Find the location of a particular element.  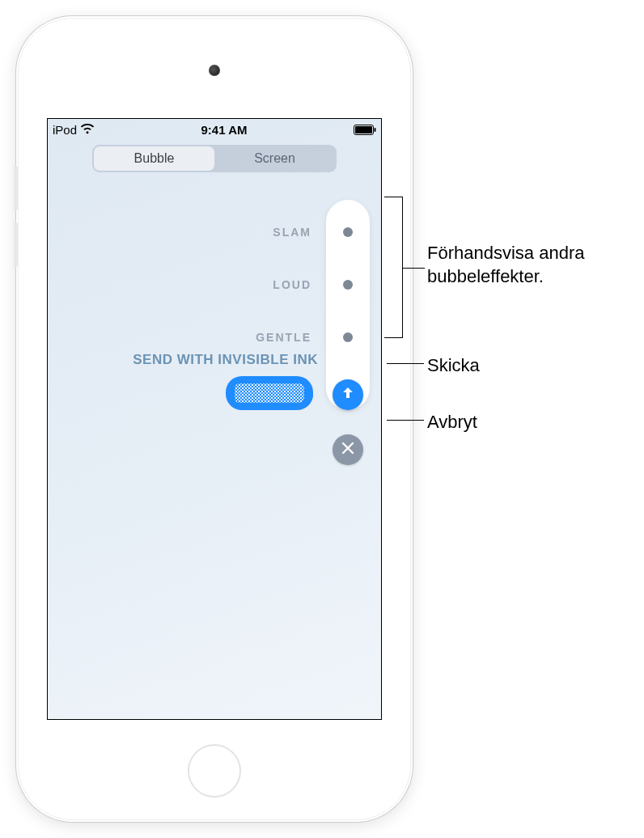

effect-label: LOUD is located at coordinates (292, 285).